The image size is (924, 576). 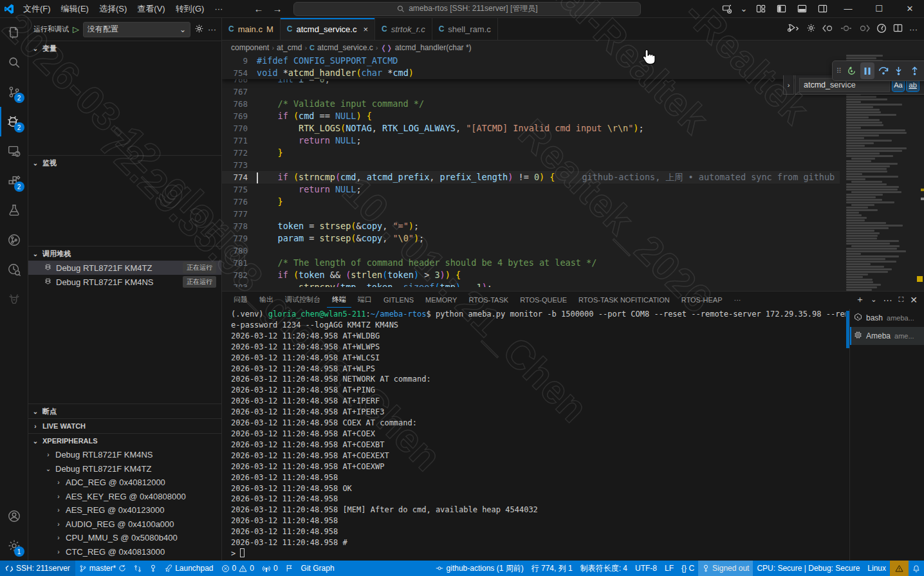 I want to click on panel-tab-端口: 端口, so click(x=365, y=300).